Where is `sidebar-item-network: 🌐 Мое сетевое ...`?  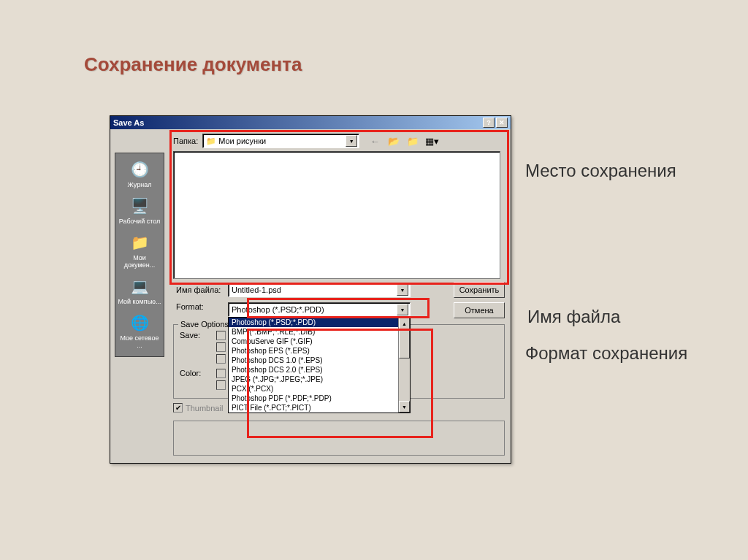
sidebar-item-network: 🌐 Мое сетевое ... is located at coordinates (140, 331).